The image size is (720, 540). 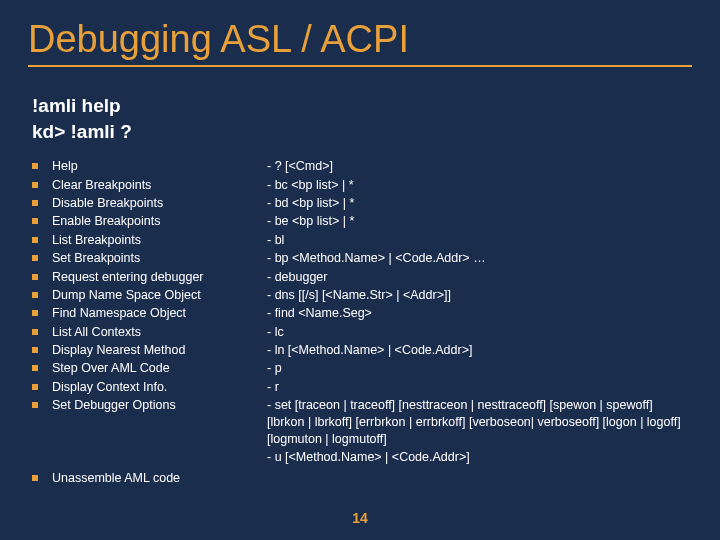 What do you see at coordinates (480, 350) in the screenshot?
I see `command-syntax: - ln [<Method.Name> | <Code.Addr>]` at bounding box center [480, 350].